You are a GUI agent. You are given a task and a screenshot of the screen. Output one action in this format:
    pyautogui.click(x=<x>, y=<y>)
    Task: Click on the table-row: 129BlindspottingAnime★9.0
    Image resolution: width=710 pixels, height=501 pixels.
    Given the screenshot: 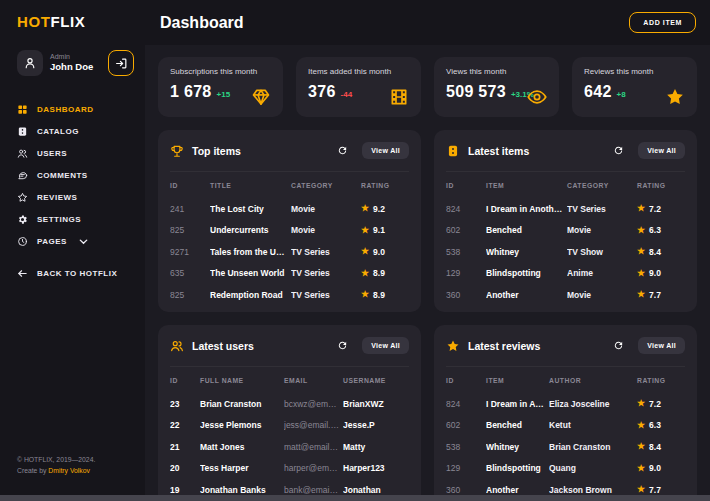 What is the action you would take?
    pyautogui.click(x=566, y=274)
    